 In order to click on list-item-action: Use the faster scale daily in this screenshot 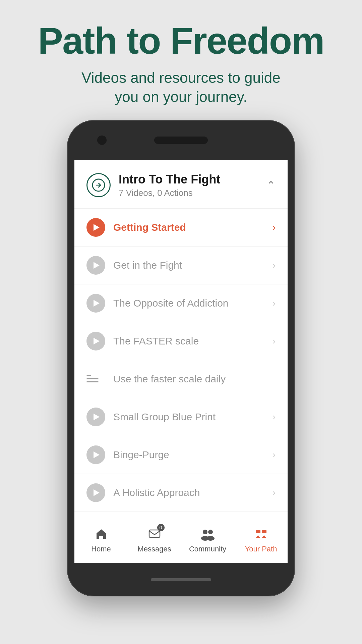, I will do `click(181, 379)`.